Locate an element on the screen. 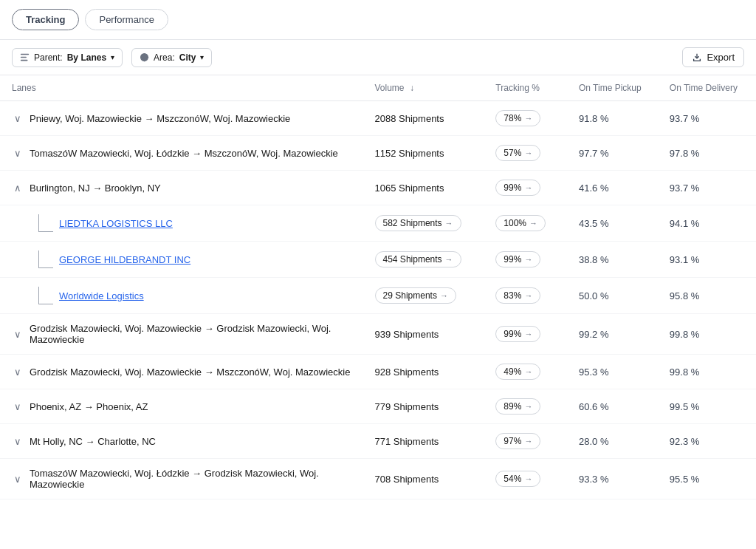 The image size is (756, 549). delivery-cell: 99.8 % is located at coordinates (707, 334).